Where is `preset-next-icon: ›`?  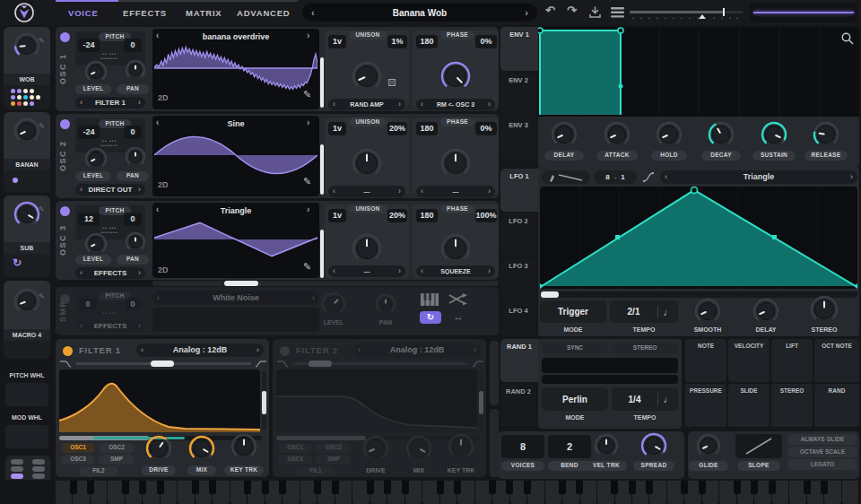 preset-next-icon: › is located at coordinates (526, 13).